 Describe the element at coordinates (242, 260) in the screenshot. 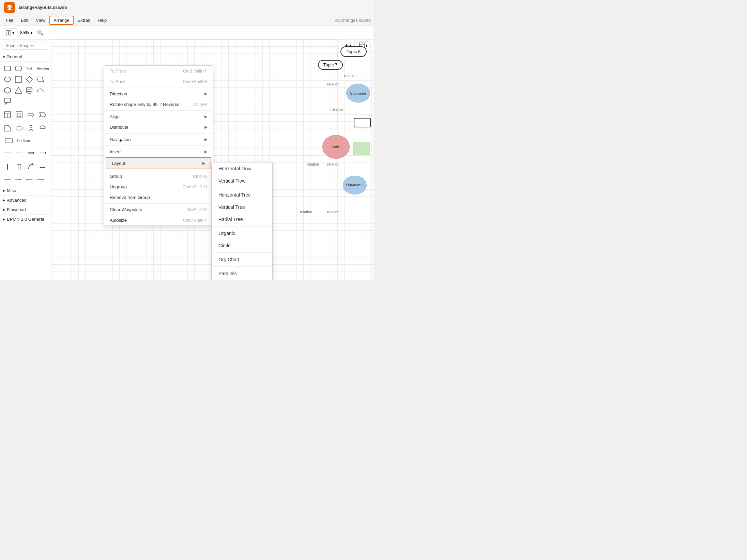

I see `layout-org-chart: Org Chart` at that location.